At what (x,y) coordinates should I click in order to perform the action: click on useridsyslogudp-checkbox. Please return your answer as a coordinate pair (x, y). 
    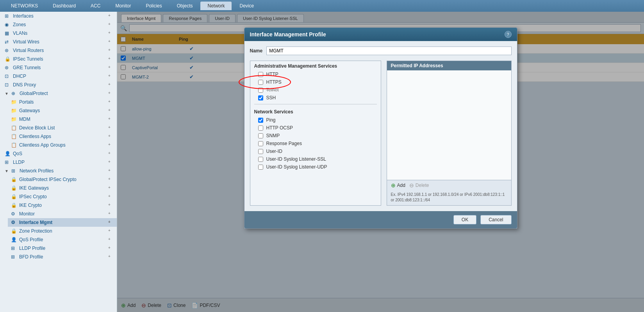
    Looking at the image, I should click on (261, 167).